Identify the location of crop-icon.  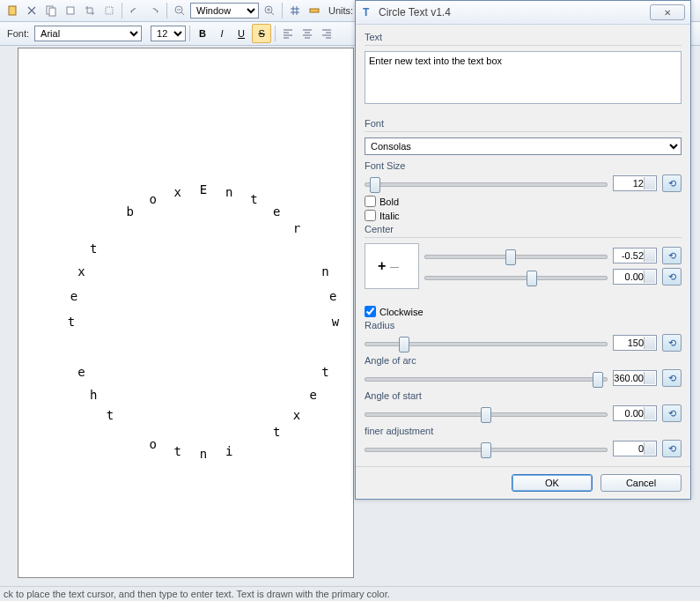
(90, 11).